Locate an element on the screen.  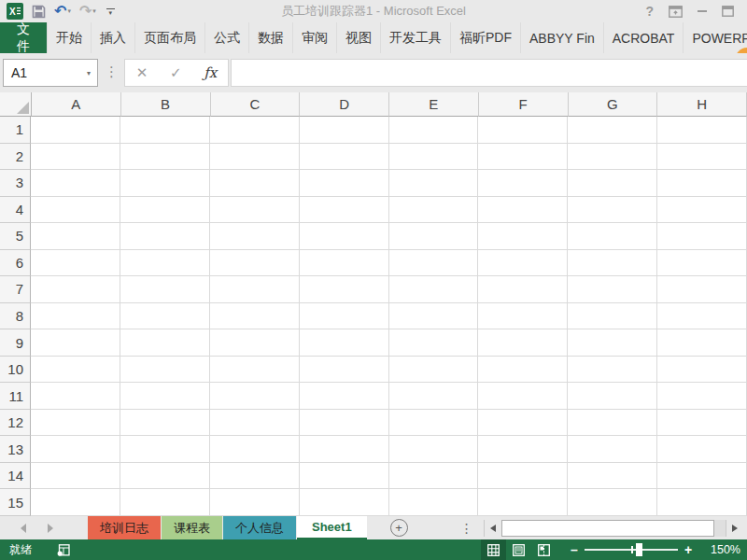
ribbon-tab: 视图 is located at coordinates (359, 37).